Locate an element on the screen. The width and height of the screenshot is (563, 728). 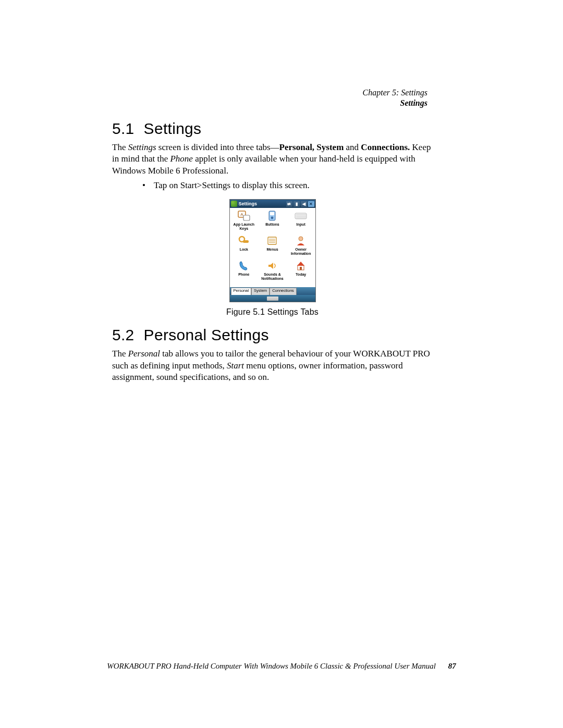
tab-connections: Connections is located at coordinates (283, 291).